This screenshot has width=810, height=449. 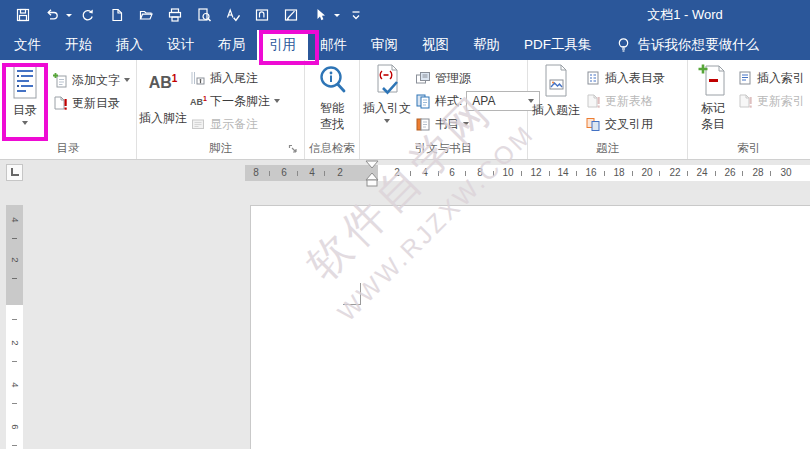 What do you see at coordinates (442, 124) in the screenshot?
I see `bibliography-button: 书目` at bounding box center [442, 124].